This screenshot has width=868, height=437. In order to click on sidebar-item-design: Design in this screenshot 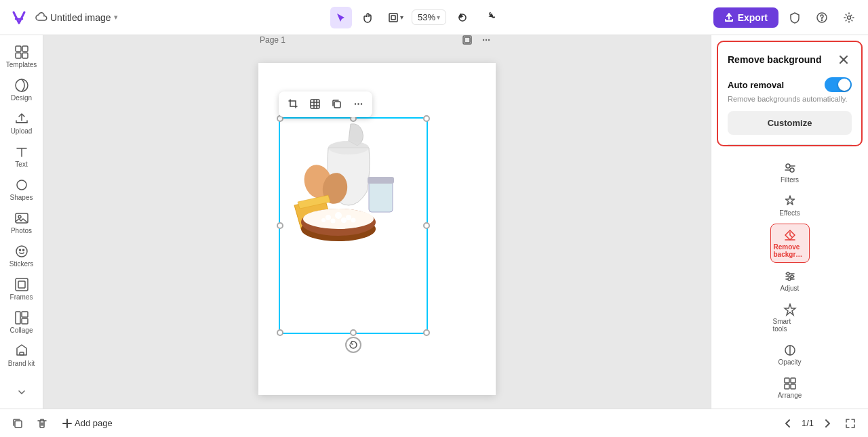, I will do `click(22, 89)`.